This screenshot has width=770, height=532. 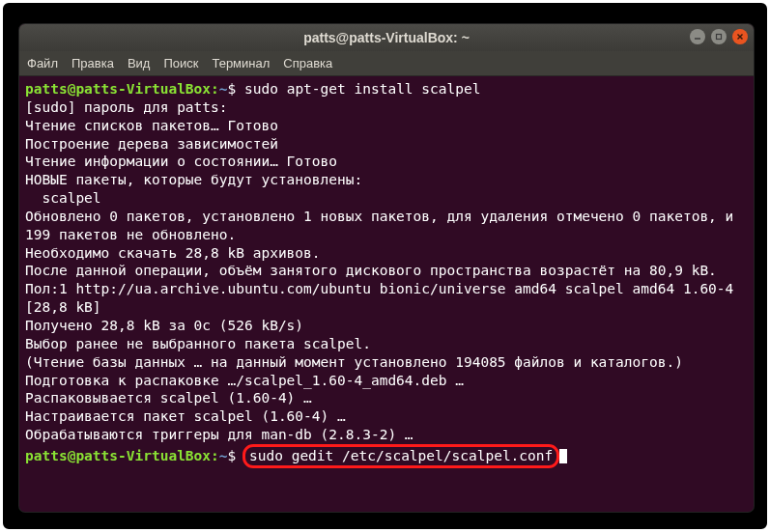 What do you see at coordinates (307, 64) in the screenshot?
I see `menu-help: Справка` at bounding box center [307, 64].